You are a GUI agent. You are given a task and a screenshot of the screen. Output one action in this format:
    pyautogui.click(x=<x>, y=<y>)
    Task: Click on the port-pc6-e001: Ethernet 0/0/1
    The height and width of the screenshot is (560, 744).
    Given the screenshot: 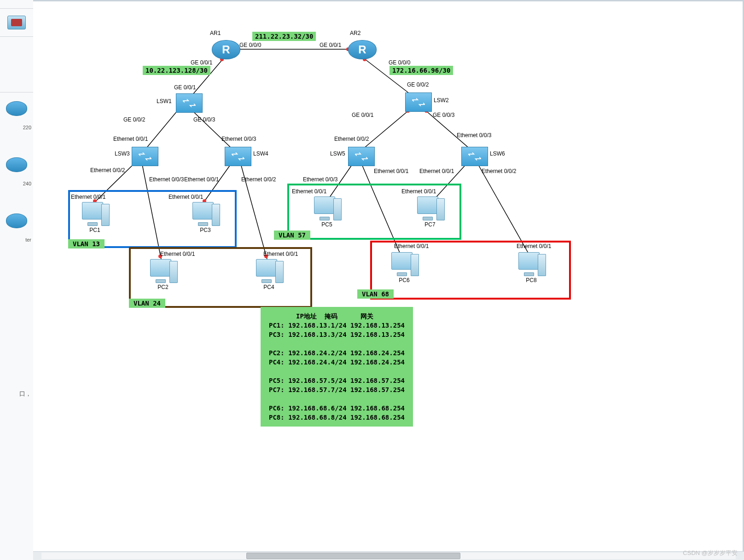 What is the action you would take?
    pyautogui.click(x=412, y=246)
    